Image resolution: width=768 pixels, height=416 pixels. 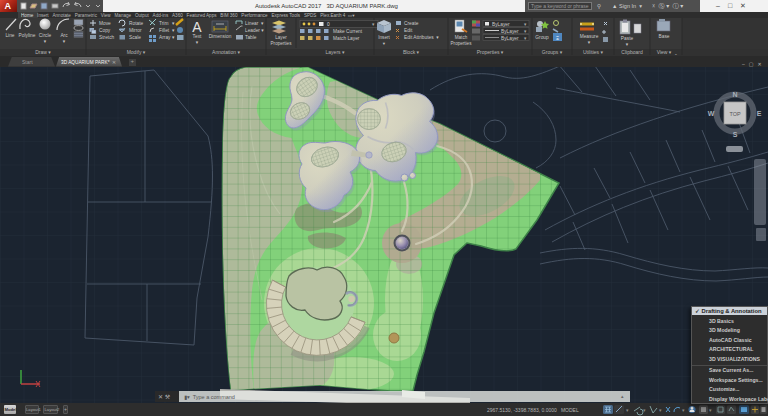 I want to click on svg-text: TOP, so click(x=735, y=114).